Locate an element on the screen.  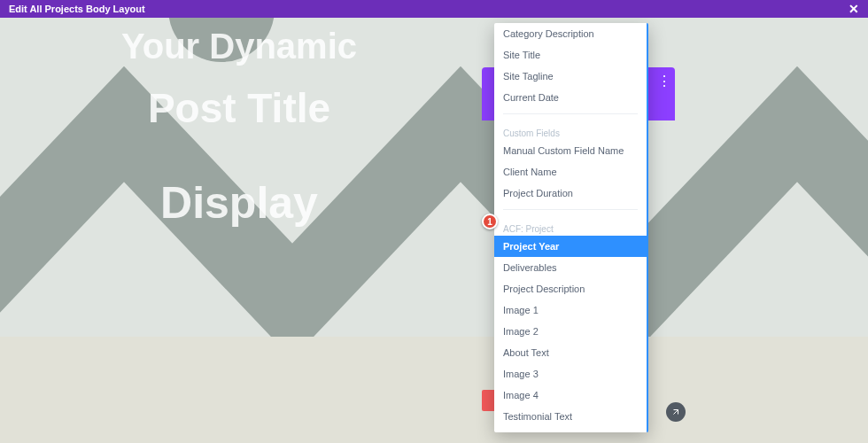
editor-title: Edit All Projects Body Layout is located at coordinates (77, 9).